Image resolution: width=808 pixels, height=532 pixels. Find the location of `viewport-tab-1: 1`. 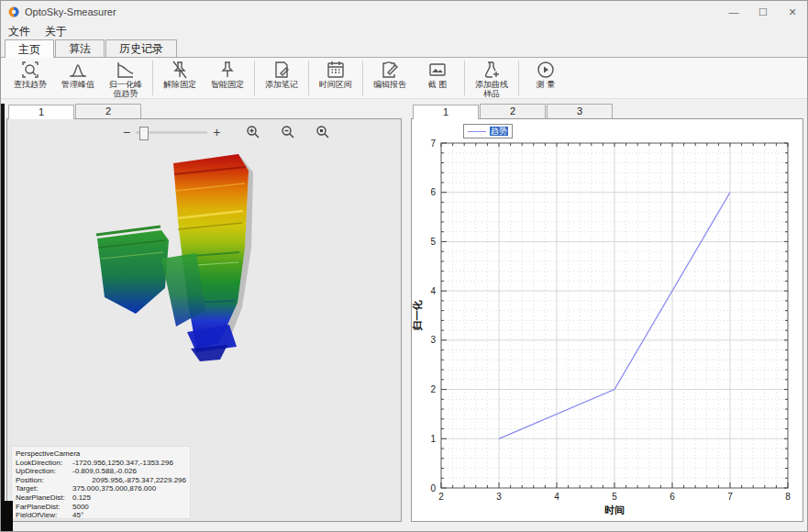

viewport-tab-1: 1 is located at coordinates (41, 112).